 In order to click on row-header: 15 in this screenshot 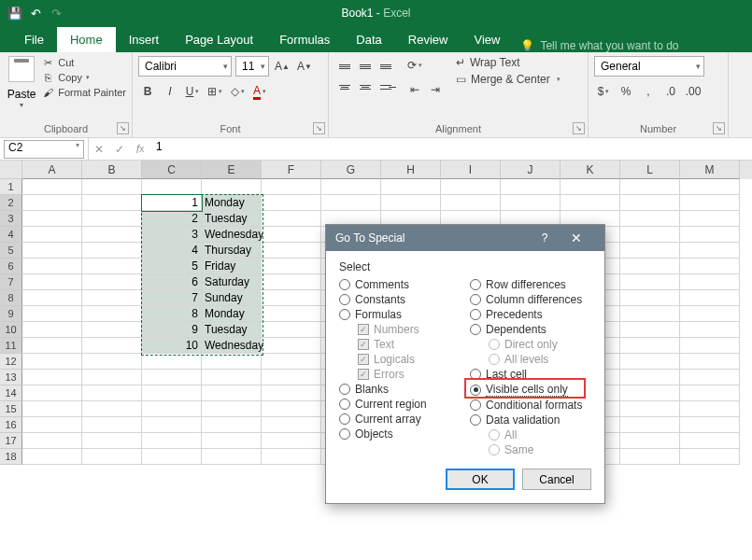, I will do `click(11, 409)`.